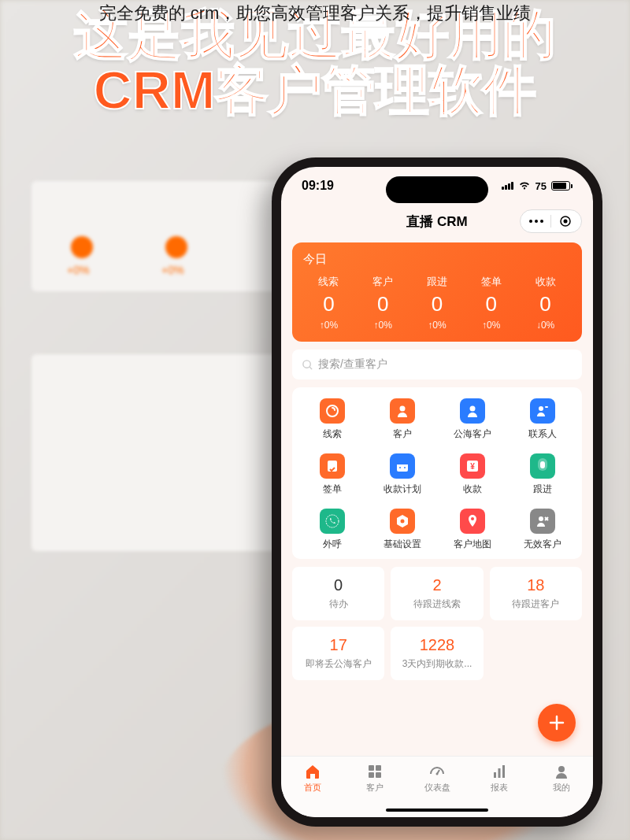 The image size is (630, 840). I want to click on grid-item-call: 外呼, so click(332, 530).